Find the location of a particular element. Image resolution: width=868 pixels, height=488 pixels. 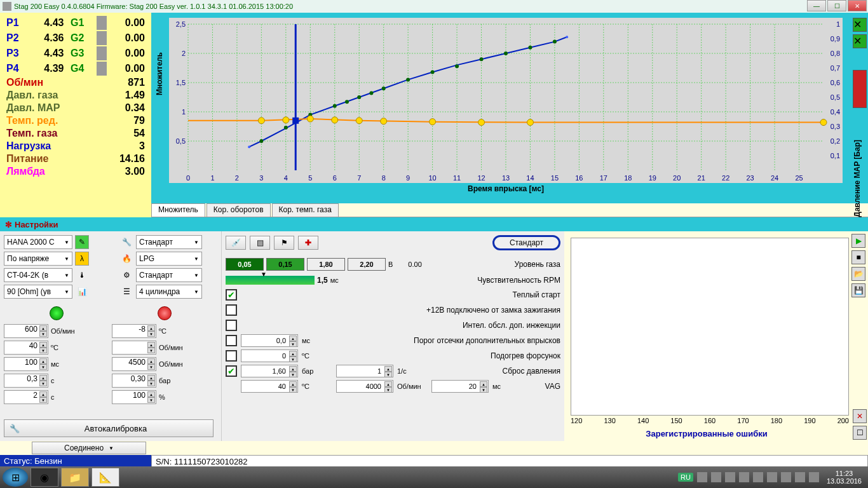

stop-button: ■ is located at coordinates (858, 257).